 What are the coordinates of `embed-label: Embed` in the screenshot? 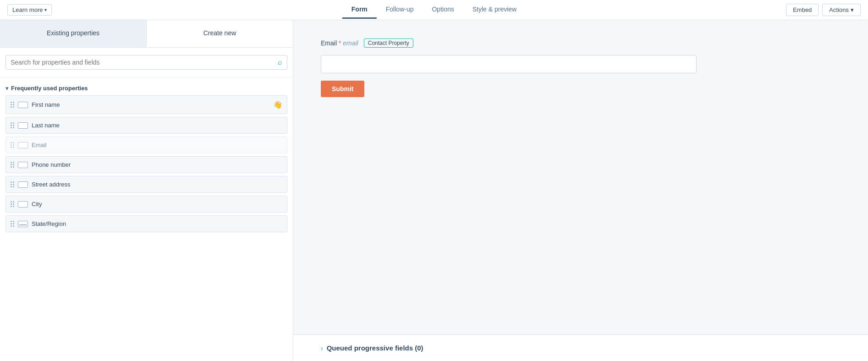 It's located at (802, 10).